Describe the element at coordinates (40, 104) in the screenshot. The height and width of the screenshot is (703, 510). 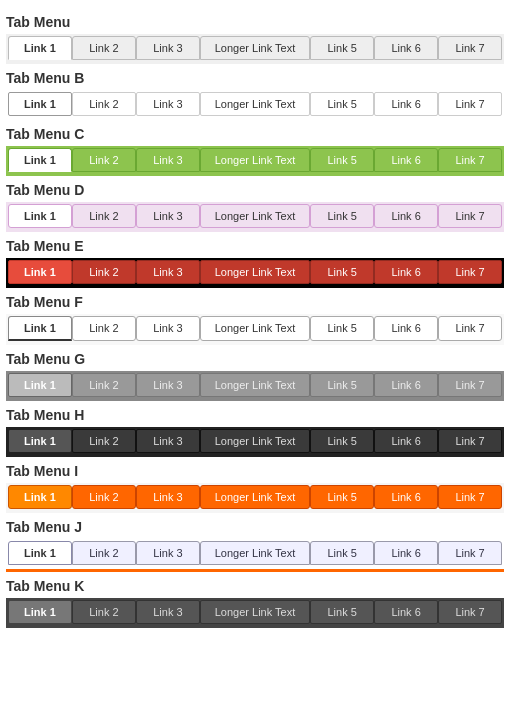
I see `tab-b-item-0: Link 1` at that location.